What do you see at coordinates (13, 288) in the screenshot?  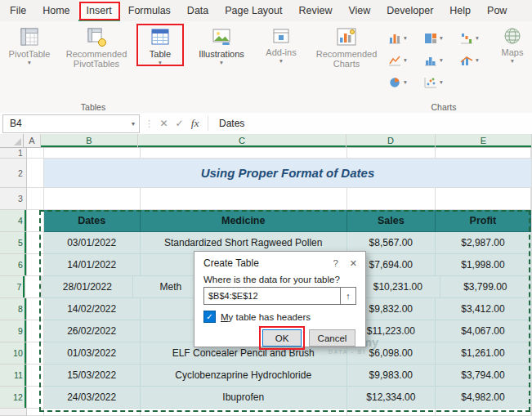 I see `row-header-7: 7` at bounding box center [13, 288].